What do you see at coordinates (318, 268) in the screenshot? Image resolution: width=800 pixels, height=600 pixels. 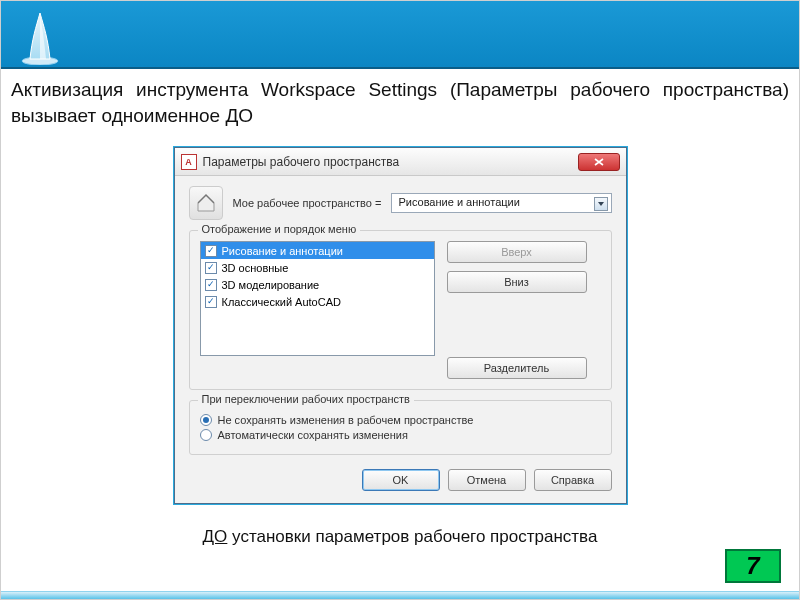 I see `list-item: ✓3D основные` at bounding box center [318, 268].